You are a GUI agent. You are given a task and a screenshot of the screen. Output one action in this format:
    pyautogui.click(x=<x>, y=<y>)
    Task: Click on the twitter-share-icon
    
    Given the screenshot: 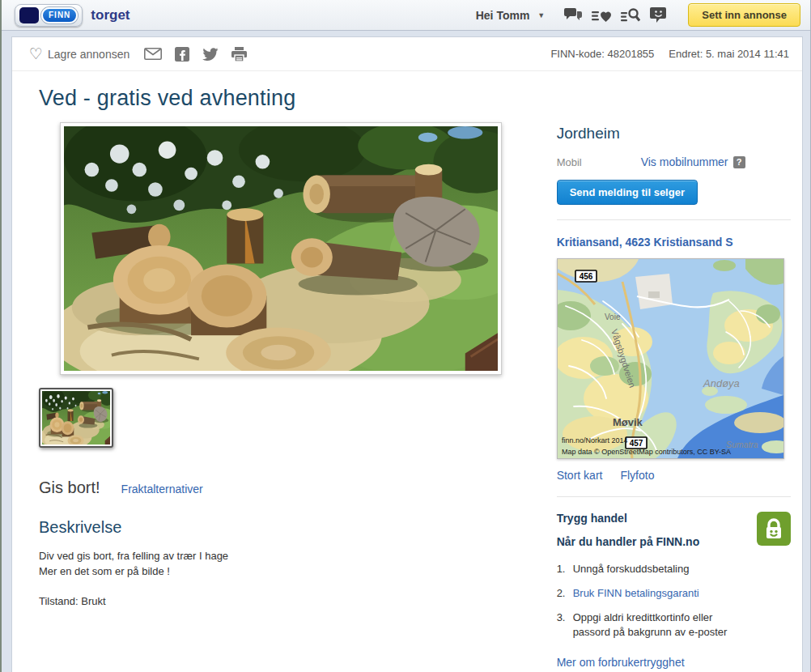 What is the action you would take?
    pyautogui.click(x=210, y=54)
    